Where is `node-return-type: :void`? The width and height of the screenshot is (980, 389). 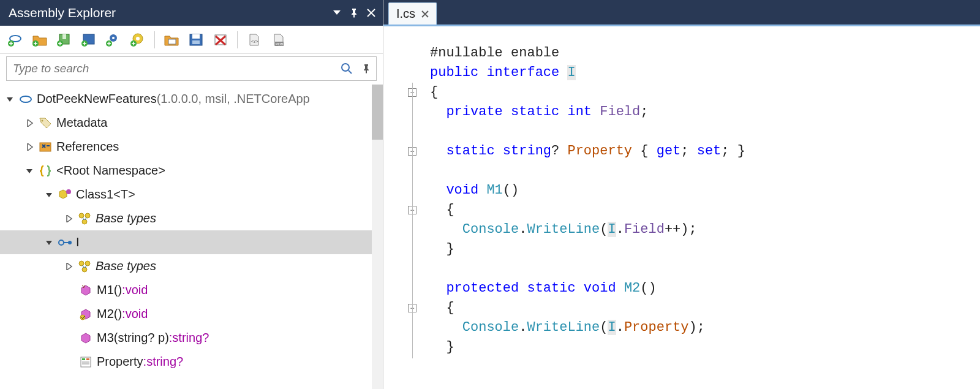 node-return-type: :void is located at coordinates (135, 290).